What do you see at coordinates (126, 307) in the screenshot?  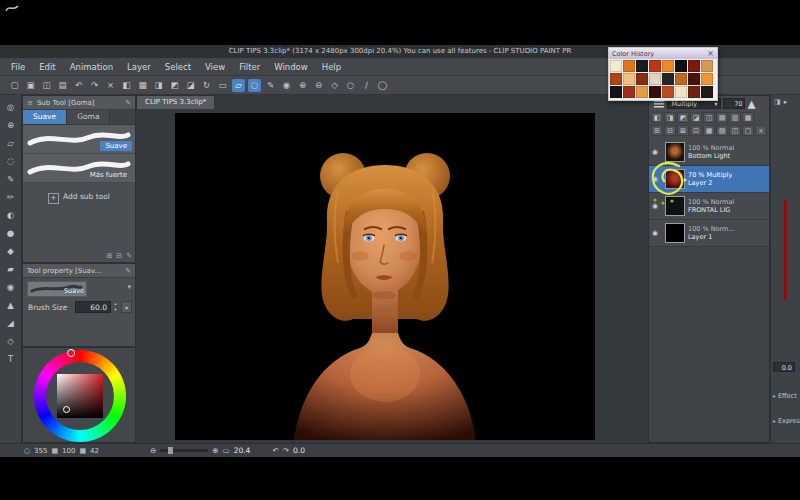 I see `brush-size-slider-button: ▾` at bounding box center [126, 307].